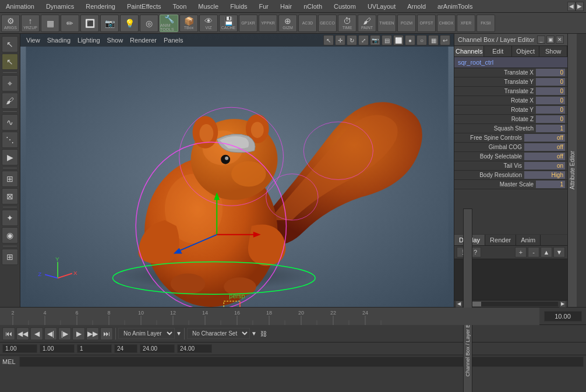  Describe the element at coordinates (546, 252) in the screenshot. I see `layer-move-up: ▲` at that location.